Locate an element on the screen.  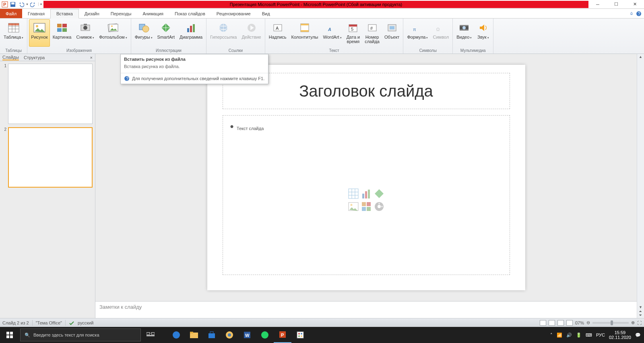
textbox-button: A Надпись is located at coordinates (278, 33).